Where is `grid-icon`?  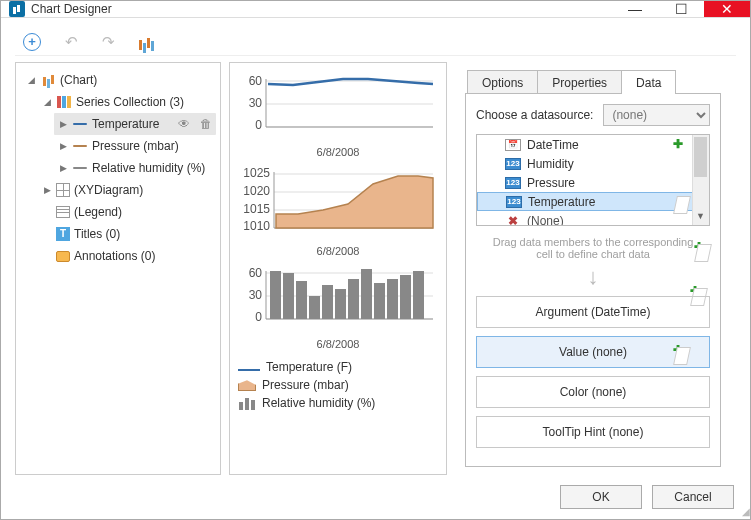 grid-icon is located at coordinates (63, 190).